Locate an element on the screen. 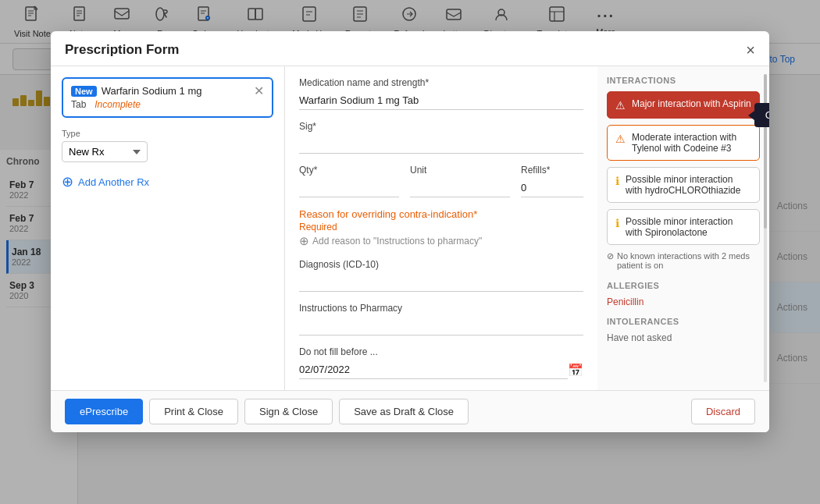 The image size is (820, 504). tooltip-click-details: Click for details is located at coordinates (762, 115).